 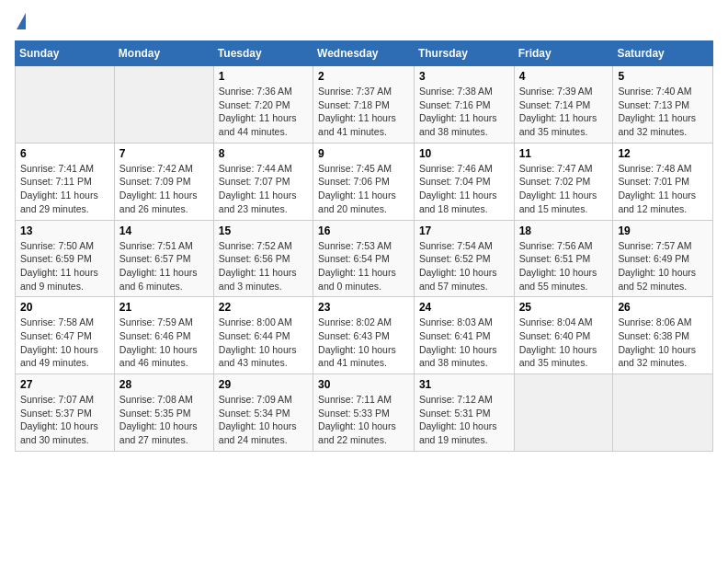 I want to click on day-info: Sunrise: 7:44 AMSunset: 7:07 PMDaylight:…, so click(x=263, y=190).